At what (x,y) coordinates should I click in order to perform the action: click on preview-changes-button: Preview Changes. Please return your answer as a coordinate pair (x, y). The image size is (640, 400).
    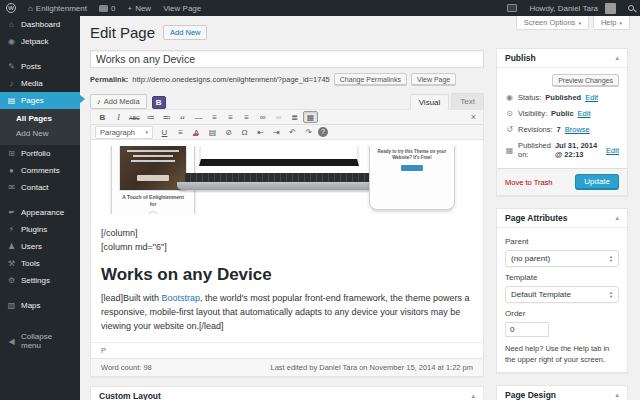
    Looking at the image, I should click on (586, 80).